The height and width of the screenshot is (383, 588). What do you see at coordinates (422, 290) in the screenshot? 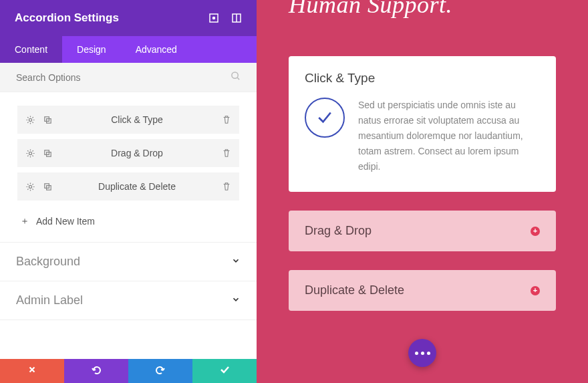
I see `accordion-item-closed: Duplicate & Delete +` at bounding box center [422, 290].